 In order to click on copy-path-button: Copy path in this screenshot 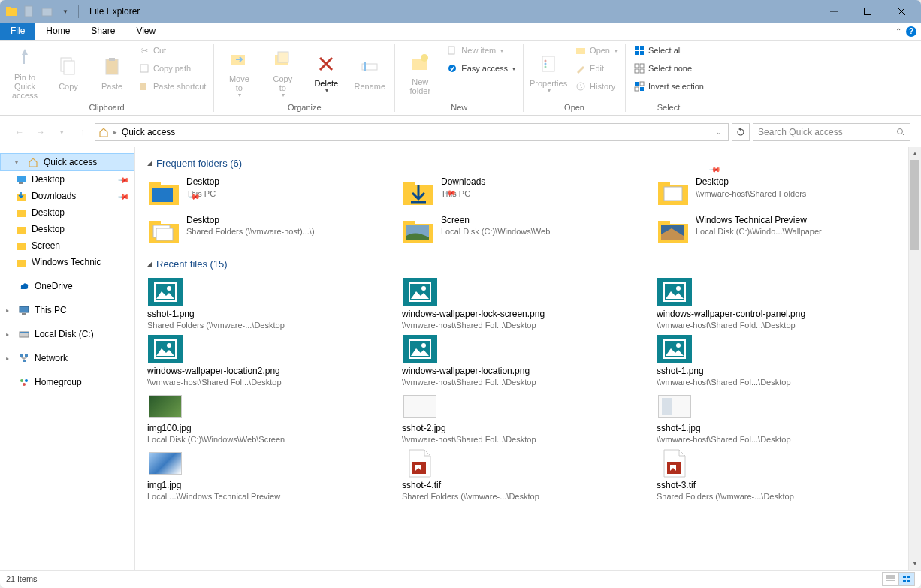, I will do `click(172, 68)`.